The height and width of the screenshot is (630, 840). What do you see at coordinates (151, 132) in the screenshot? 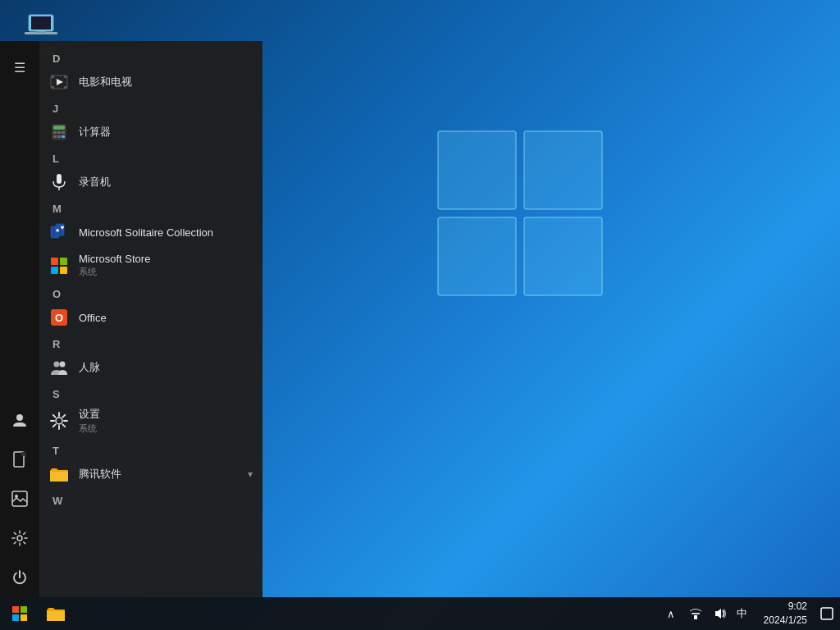
I see `app-item-calculator: 计算器` at bounding box center [151, 132].